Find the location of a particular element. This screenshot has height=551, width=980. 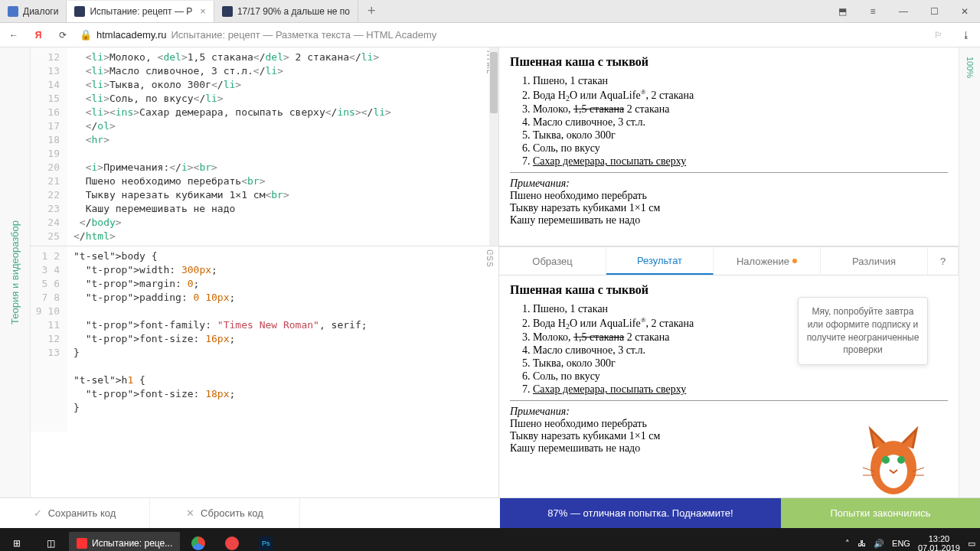

lock-icon: 🔒 is located at coordinates (86, 35).